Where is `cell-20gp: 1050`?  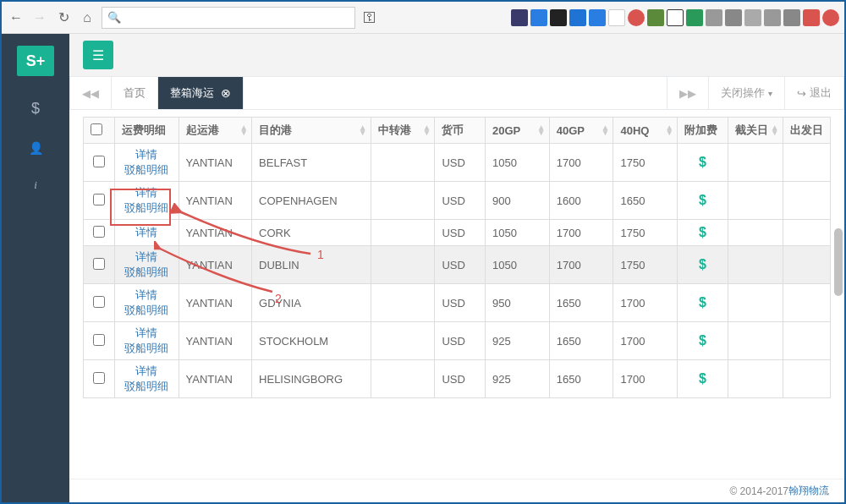
cell-20gp: 1050 is located at coordinates (518, 162).